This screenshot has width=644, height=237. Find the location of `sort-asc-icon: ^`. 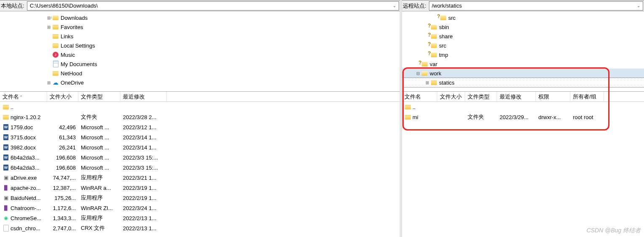

sort-asc-icon: ^ is located at coordinates (21, 97).